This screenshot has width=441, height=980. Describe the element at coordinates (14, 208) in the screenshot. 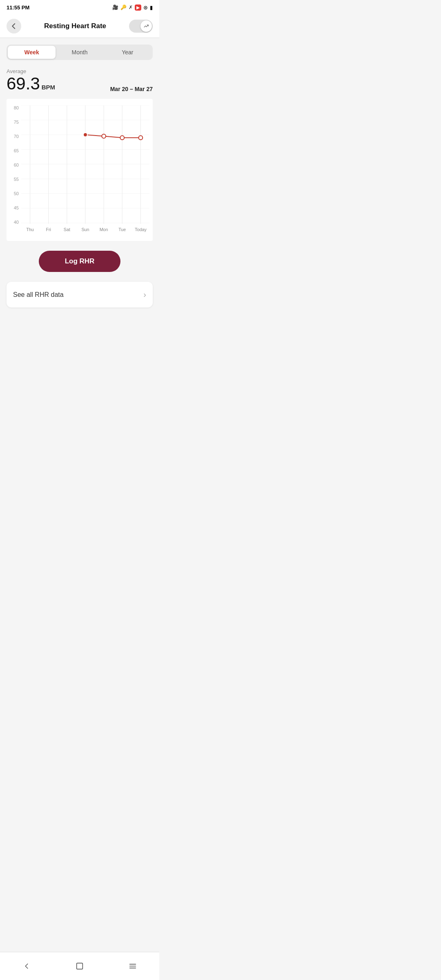

I see `y-label-45: 45` at that location.